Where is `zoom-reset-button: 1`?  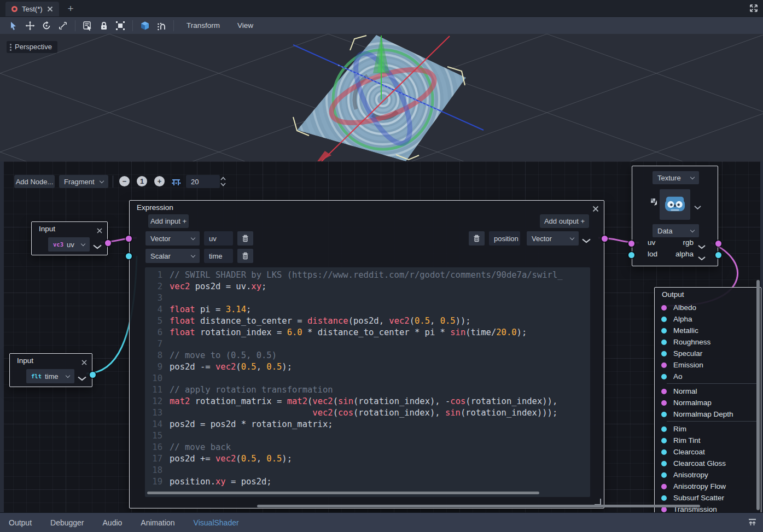
zoom-reset-button: 1 is located at coordinates (142, 182).